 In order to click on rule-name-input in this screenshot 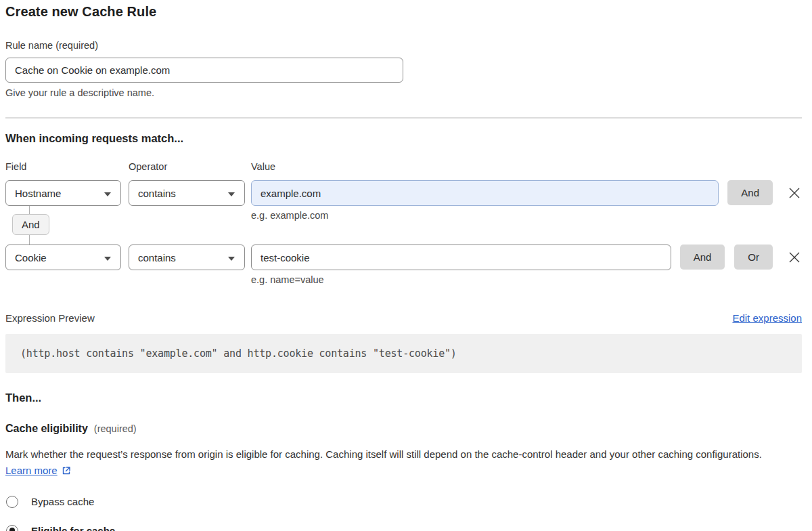, I will do `click(204, 70)`.